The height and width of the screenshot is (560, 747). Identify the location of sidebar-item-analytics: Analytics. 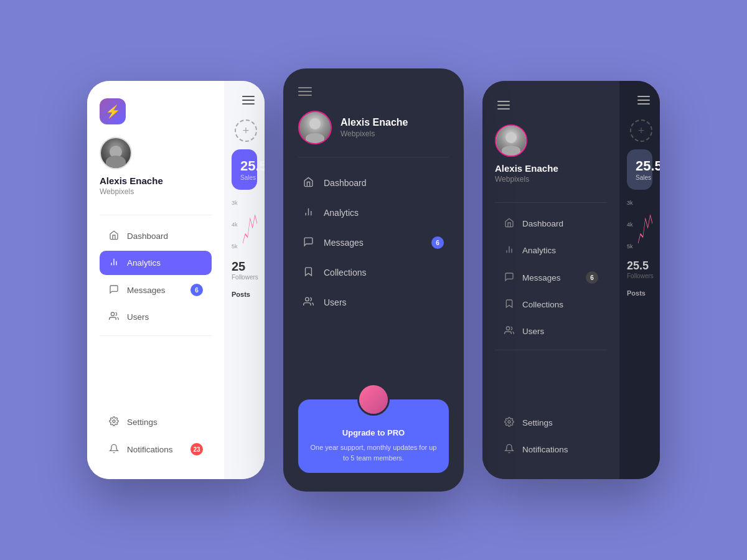
(156, 263).